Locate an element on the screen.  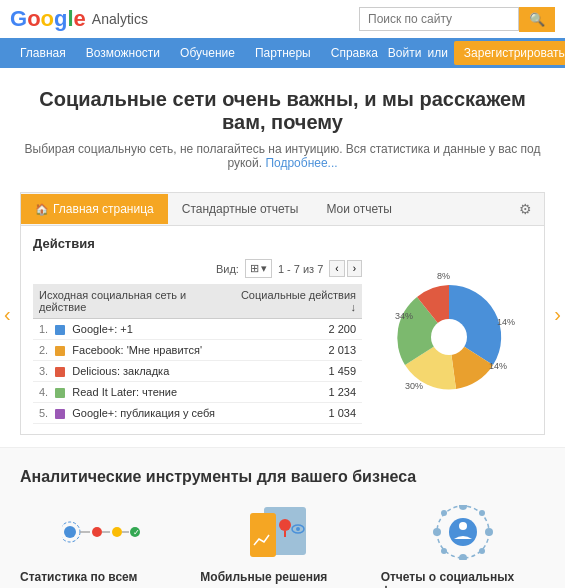
col-source: Исходная социальная сеть и действие is located at coordinates (132, 302).